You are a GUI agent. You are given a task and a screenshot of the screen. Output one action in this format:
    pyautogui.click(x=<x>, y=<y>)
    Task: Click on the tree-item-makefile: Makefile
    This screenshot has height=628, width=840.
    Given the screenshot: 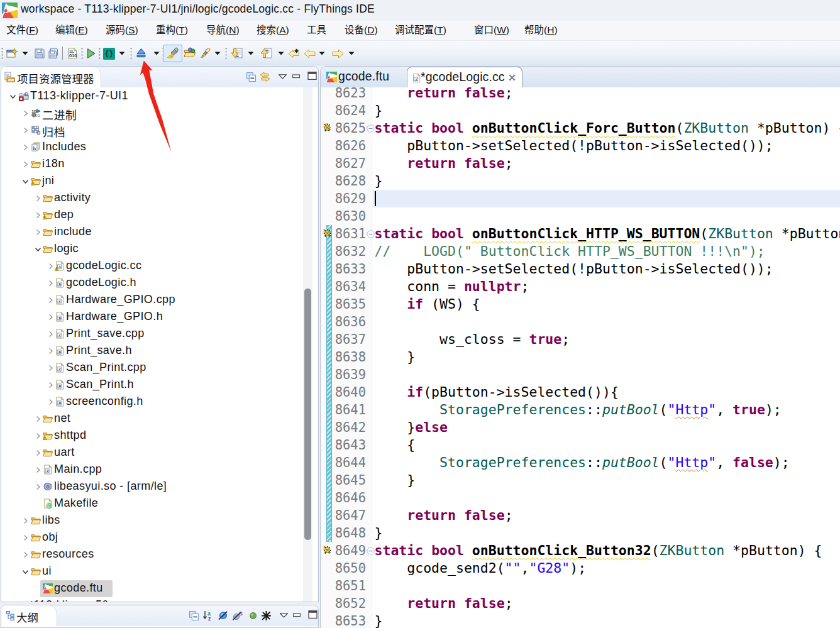 What is the action you would take?
    pyautogui.click(x=160, y=504)
    